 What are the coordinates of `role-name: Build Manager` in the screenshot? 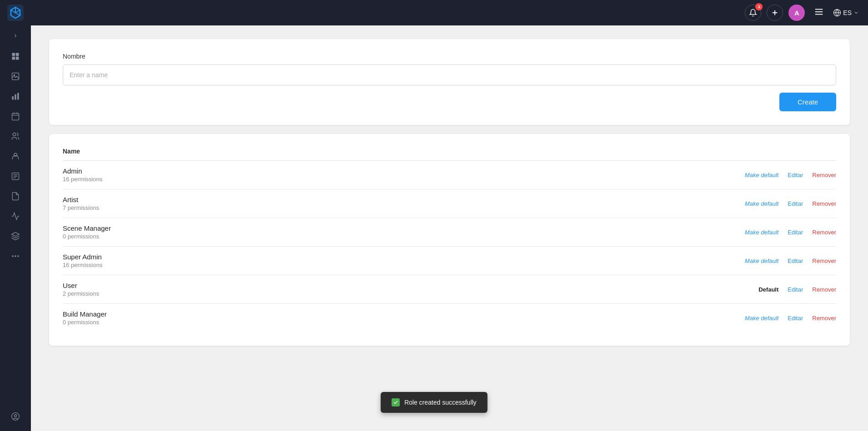 It's located at (404, 314).